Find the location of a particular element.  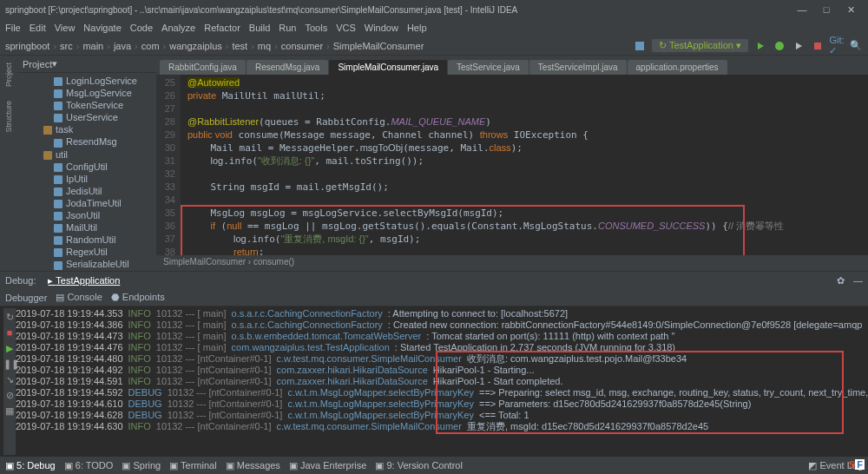

build-button is located at coordinates (640, 46).